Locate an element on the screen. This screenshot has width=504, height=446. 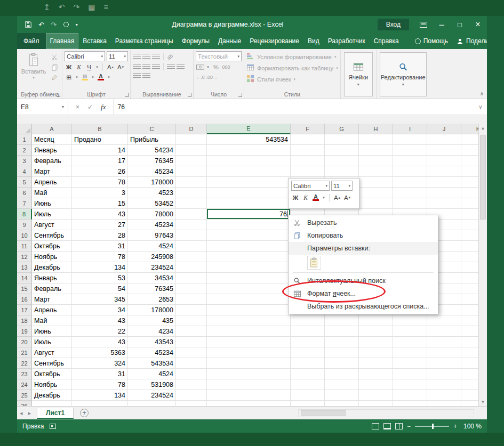
editing-button: Редактирование ▾ is located at coordinates (403, 75).